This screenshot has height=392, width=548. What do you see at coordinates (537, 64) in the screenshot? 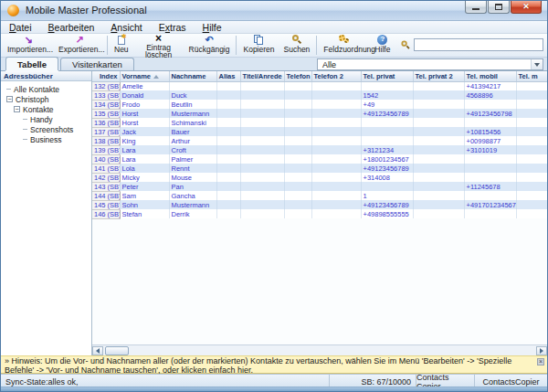
I see `dropdown-arrow-box` at bounding box center [537, 64].